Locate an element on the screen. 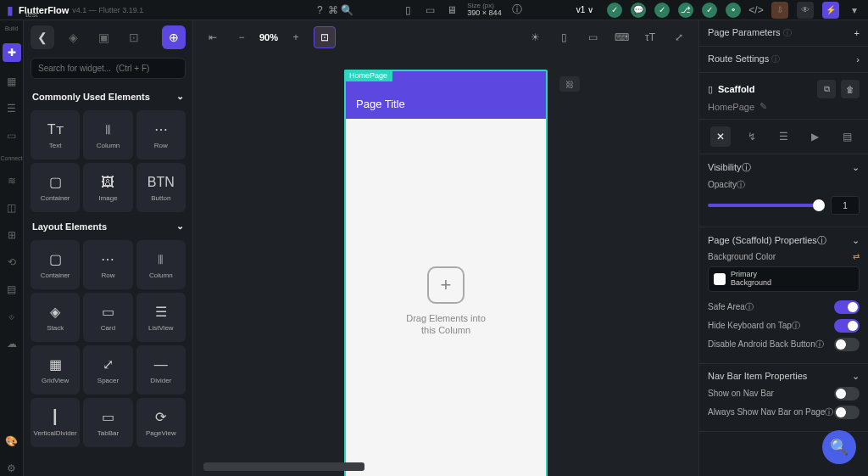 This screenshot has width=868, height=476. widget-layout-card: ▭Card is located at coordinates (108, 317).